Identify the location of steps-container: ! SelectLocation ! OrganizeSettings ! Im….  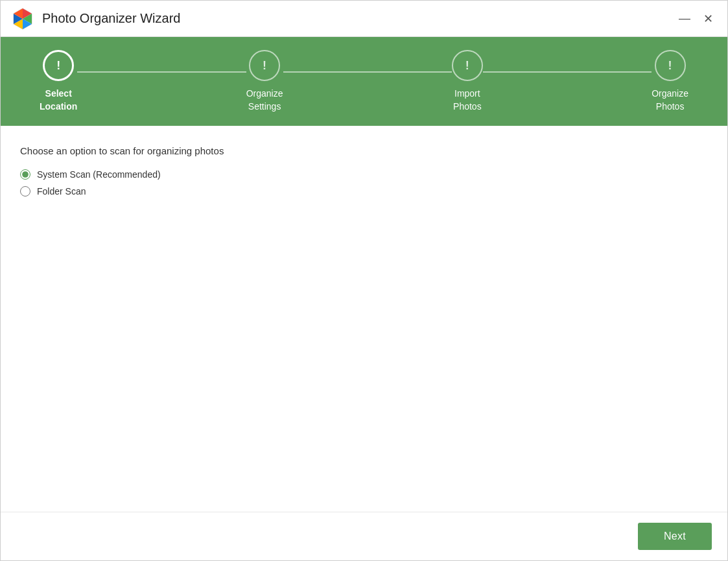
(364, 82).